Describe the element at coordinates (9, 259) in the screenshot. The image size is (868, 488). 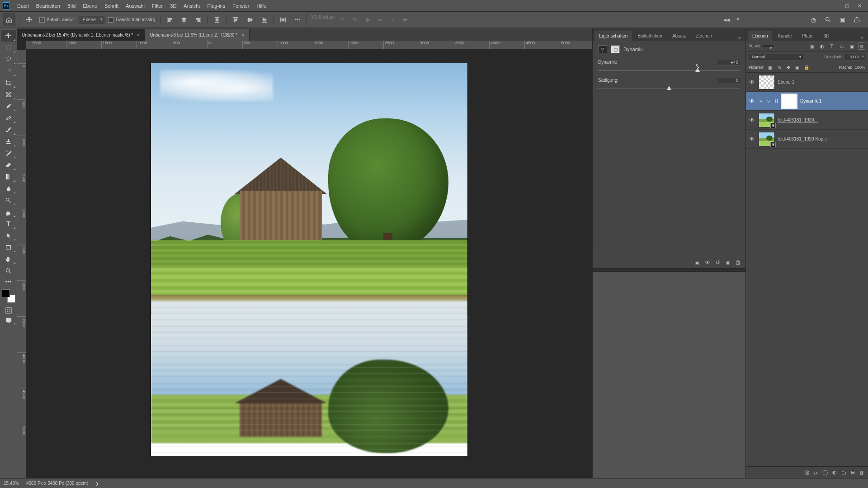
I see `hand-tool` at that location.